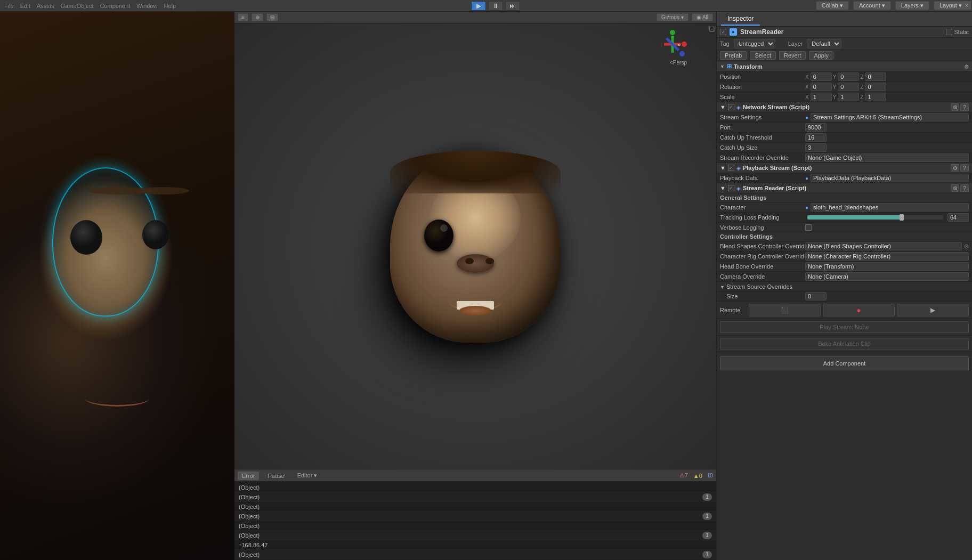 The image size is (972, 560). Describe the element at coordinates (876, 97) in the screenshot. I see `scale-z: 1` at that location.